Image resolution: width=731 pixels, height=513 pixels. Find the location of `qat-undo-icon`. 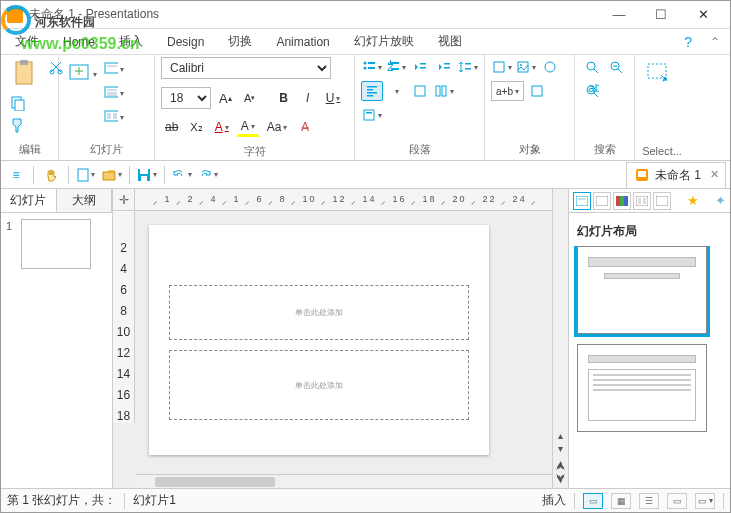

qat-undo-icon is located at coordinates (182, 175).